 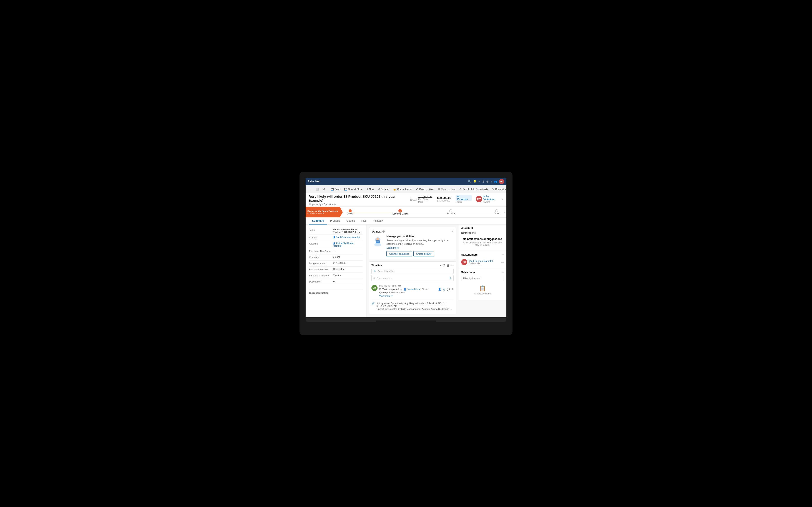 I want to click on saved-status: - Saved, so click(x=414, y=199).